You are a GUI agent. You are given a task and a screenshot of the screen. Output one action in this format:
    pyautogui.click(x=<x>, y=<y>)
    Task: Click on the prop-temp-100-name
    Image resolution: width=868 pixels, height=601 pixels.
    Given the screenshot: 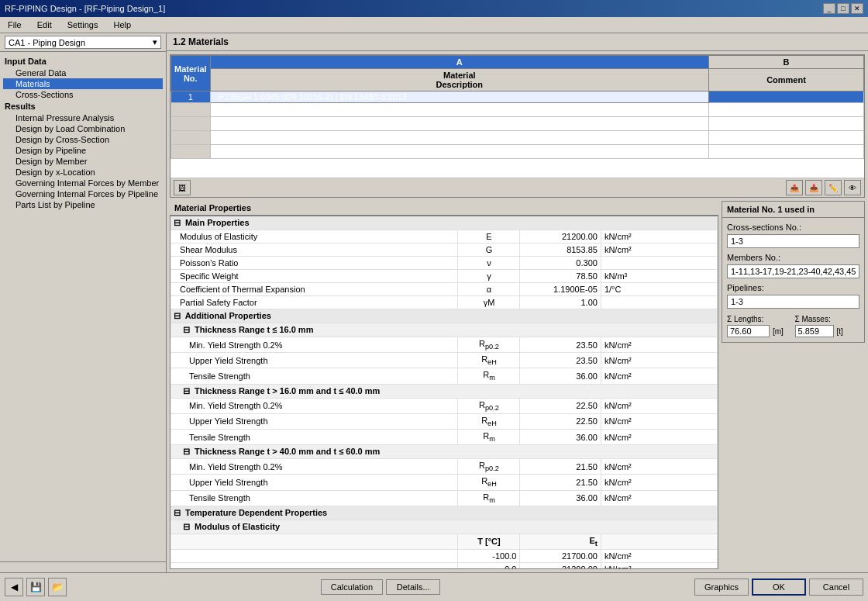 What is the action you would take?
    pyautogui.click(x=315, y=555)
    